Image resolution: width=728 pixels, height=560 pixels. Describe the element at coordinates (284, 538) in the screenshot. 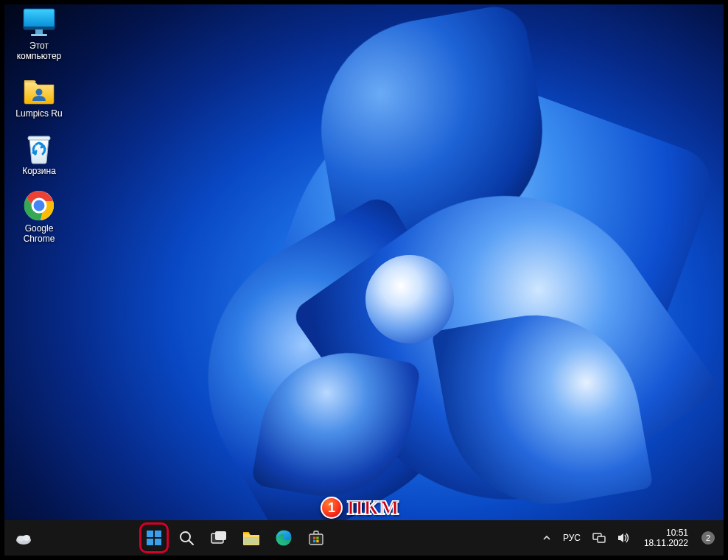

I see `edge-button` at that location.